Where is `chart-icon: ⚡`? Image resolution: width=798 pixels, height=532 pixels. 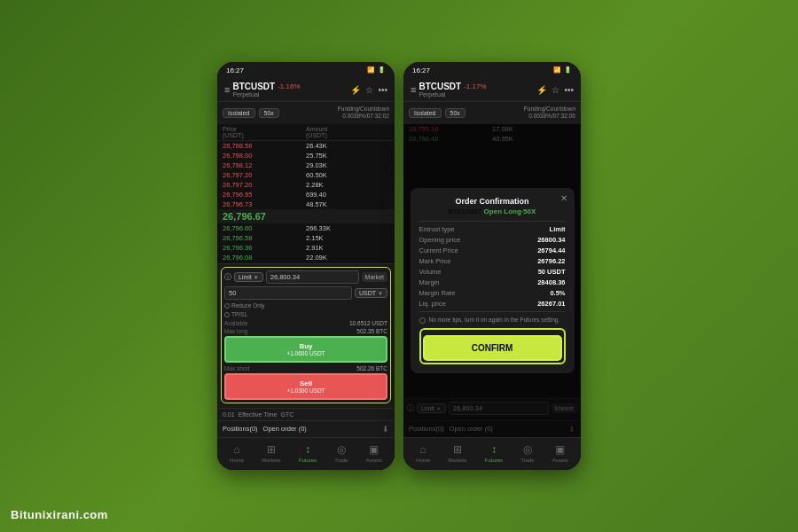 chart-icon: ⚡ is located at coordinates (356, 90).